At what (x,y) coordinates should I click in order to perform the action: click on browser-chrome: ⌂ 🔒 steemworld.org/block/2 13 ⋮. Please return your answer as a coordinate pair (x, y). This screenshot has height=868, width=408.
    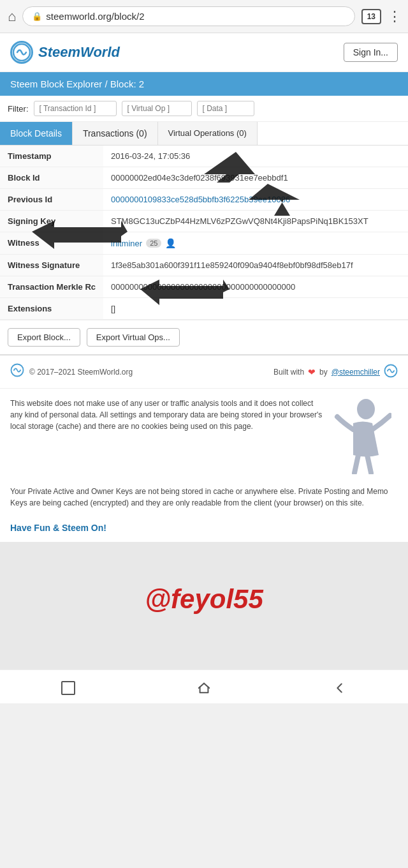
    Looking at the image, I should click on (204, 17).